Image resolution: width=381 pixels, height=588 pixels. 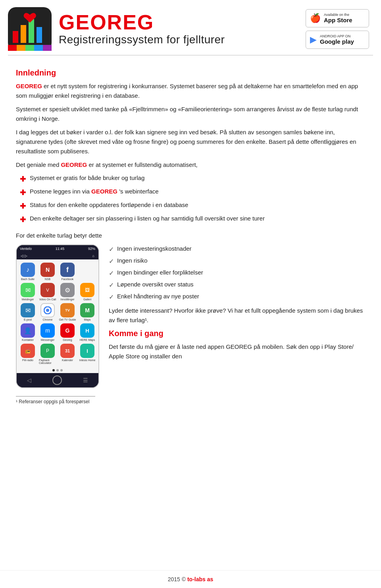 What do you see at coordinates (338, 18) in the screenshot?
I see `appstore-text: Available on the App Store` at bounding box center [338, 18].